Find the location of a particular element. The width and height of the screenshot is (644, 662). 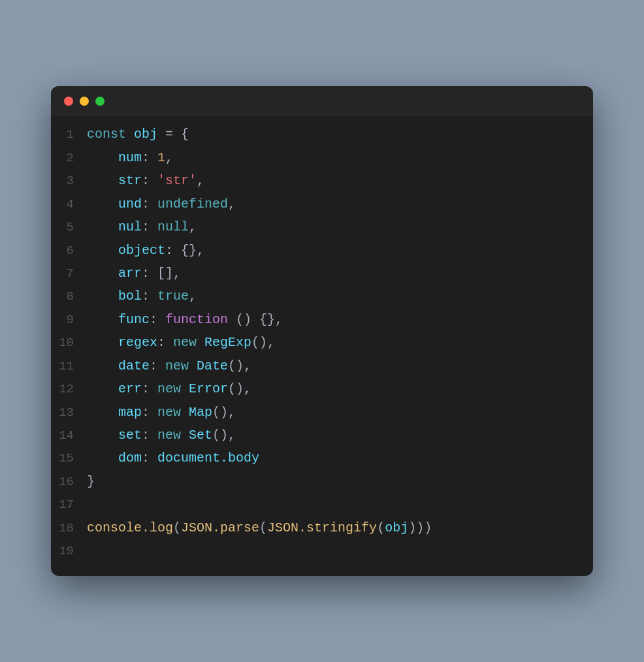

code-line-9: 9 func: function () {}, is located at coordinates (322, 320).